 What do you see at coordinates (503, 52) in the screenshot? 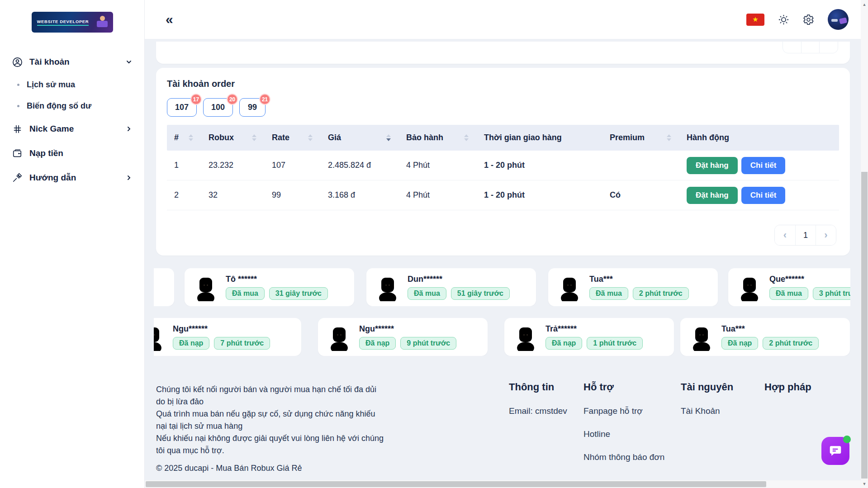
I see `previous-section-card` at bounding box center [503, 52].